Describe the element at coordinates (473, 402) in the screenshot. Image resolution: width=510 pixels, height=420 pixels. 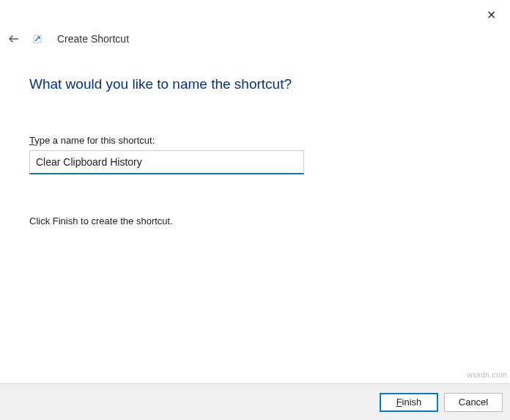
I see `cancel-button: Cancel` at that location.